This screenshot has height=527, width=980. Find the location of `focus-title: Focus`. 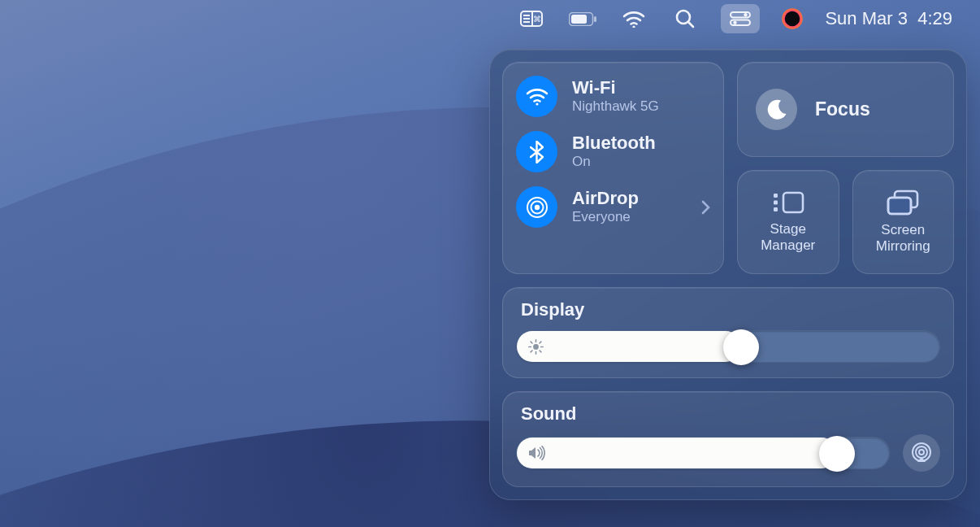

focus-title: Focus is located at coordinates (843, 109).